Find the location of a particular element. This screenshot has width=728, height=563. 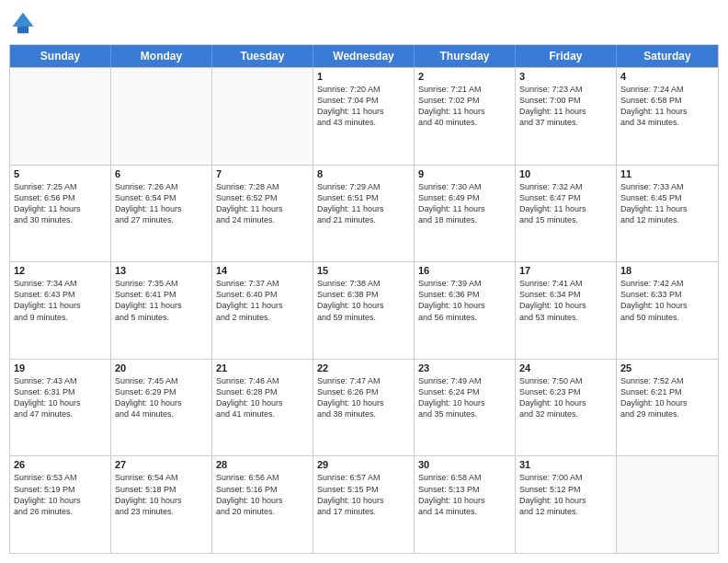

calendar-cell: 21Sunrise: 7:46 AM Sunset: 6:28 PM Dayli… is located at coordinates (263, 408).